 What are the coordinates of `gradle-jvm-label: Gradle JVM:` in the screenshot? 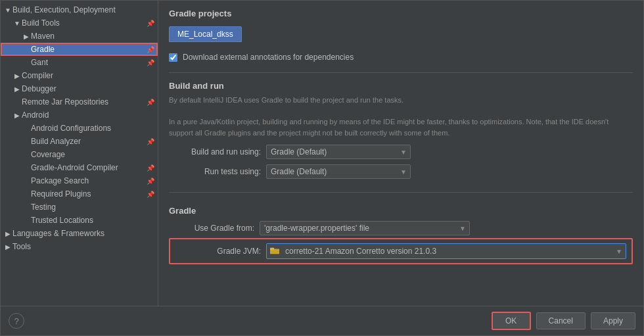 It's located at (218, 251).